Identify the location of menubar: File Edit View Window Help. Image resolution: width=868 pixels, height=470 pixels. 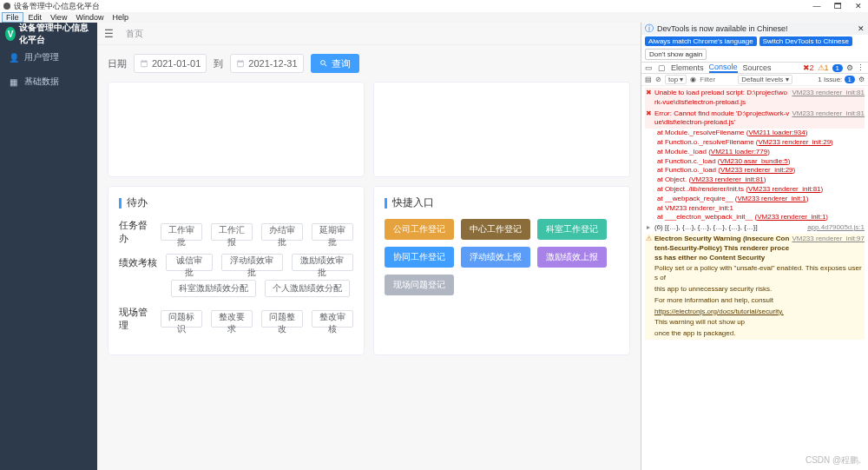
(434, 17).